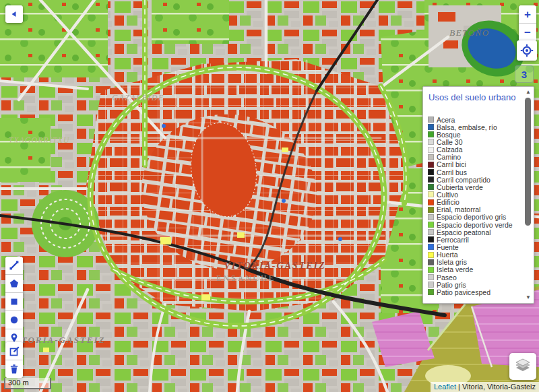 The width and height of the screenshot is (539, 392). I want to click on attribution-text: Vitoria, Vitoria-Gasteiz, so click(499, 387).